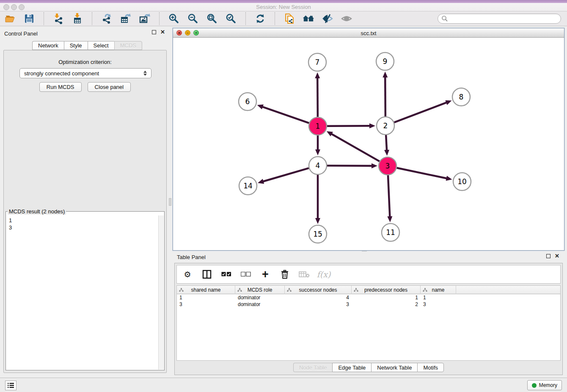 Image resolution: width=567 pixels, height=392 pixels. I want to click on table-row: 3dominator323, so click(369, 304).